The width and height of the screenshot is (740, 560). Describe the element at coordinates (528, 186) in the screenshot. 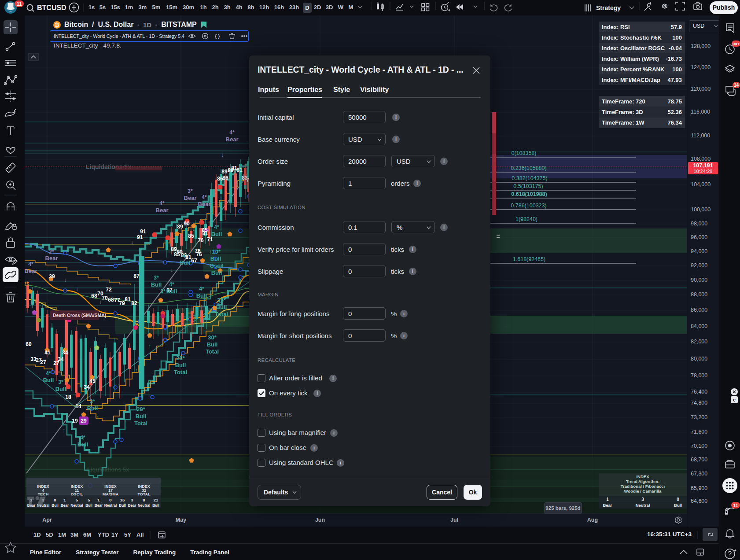

I see `svg-text: 0.5(103175)` at that location.